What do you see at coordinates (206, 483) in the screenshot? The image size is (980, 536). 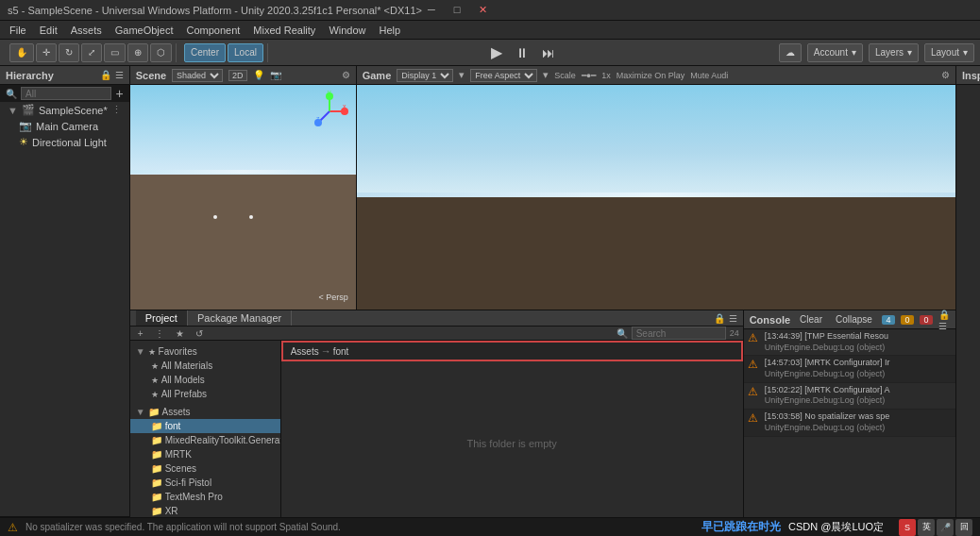 I see `scifi-pistol-item: 📁 Sci-fi Pistol` at bounding box center [206, 483].